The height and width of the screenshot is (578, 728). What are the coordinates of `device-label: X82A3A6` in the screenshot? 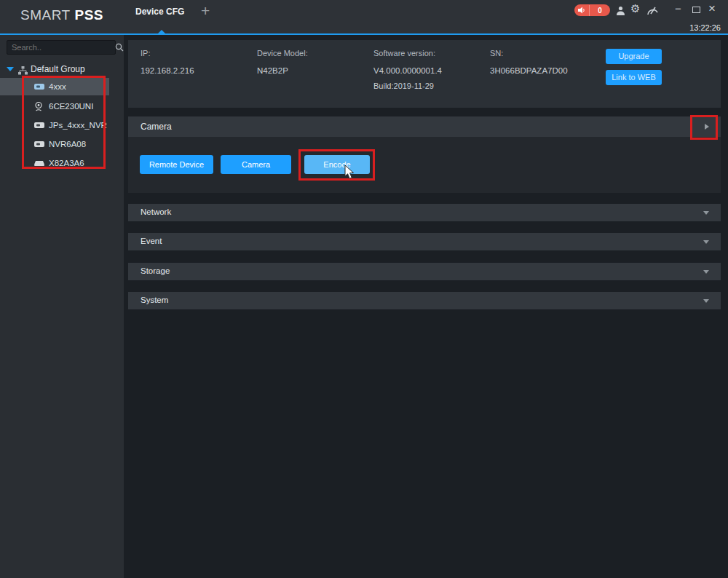 It's located at (67, 163).